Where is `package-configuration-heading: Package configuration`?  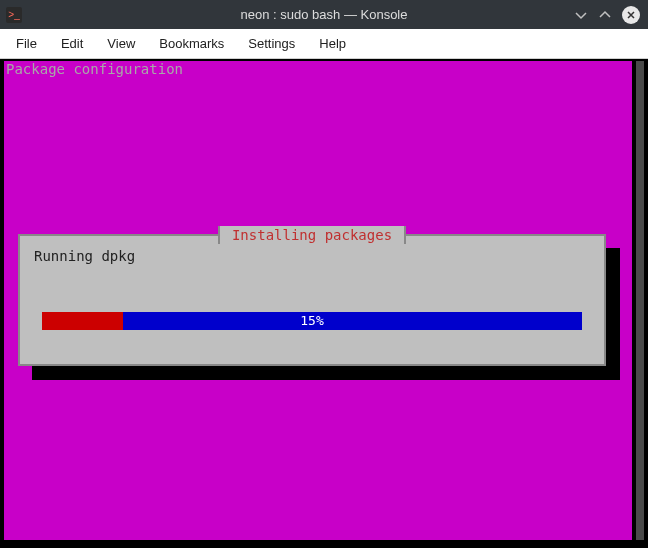
package-configuration-heading: Package configuration is located at coordinates (318, 70).